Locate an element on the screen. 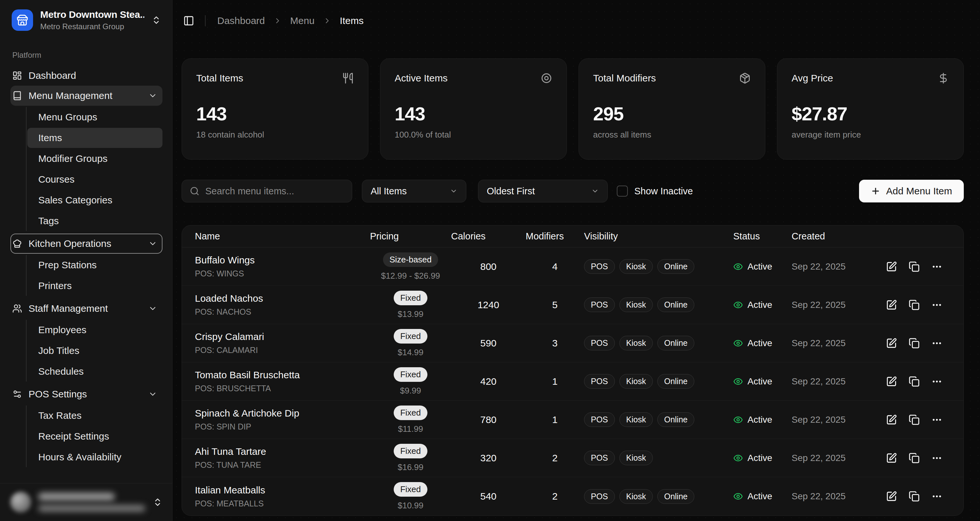 This screenshot has height=521, width=980. chevrons-up-down-icon is located at coordinates (158, 502).